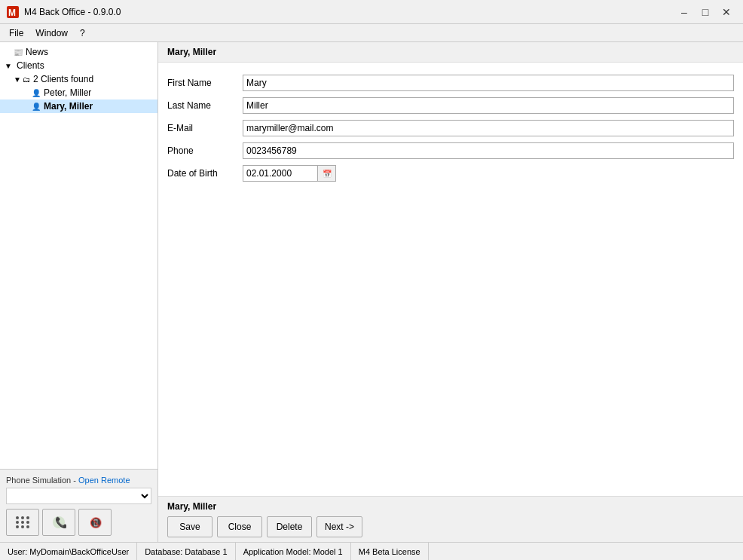 This screenshot has width=743, height=560. Describe the element at coordinates (684, 12) in the screenshot. I see `minimize-button: –` at that location.